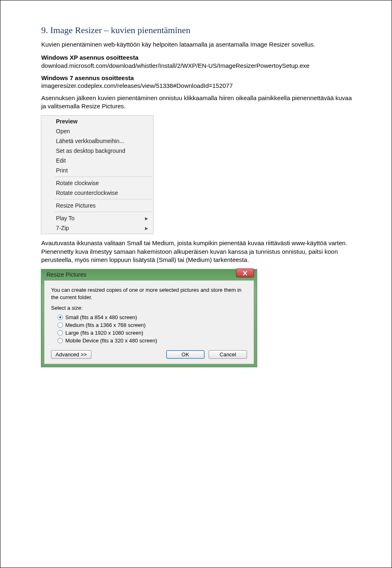  Describe the element at coordinates (149, 275) in the screenshot. I see `title-bar: Resize Pictures` at that location.